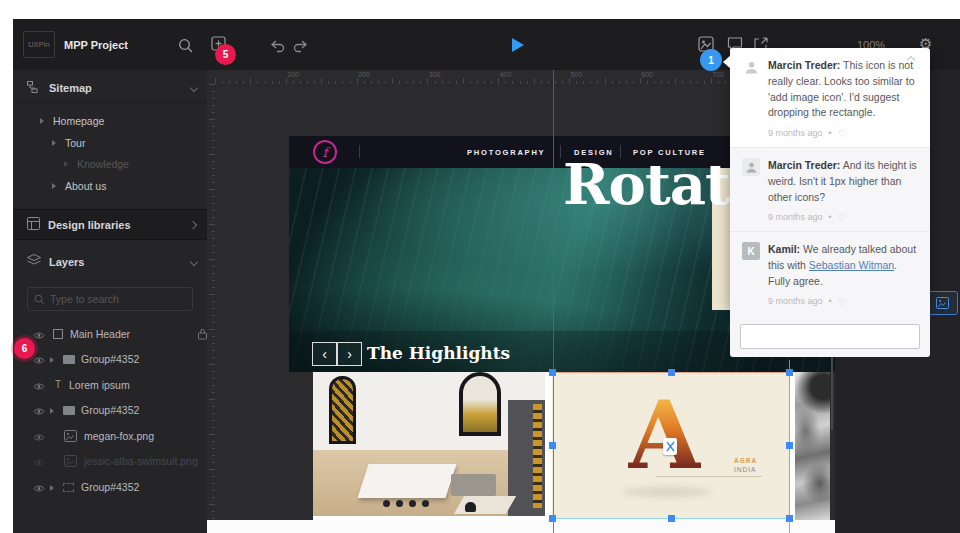  Describe the element at coordinates (727, 62) in the screenshot. I see `popup-pointer` at that location.